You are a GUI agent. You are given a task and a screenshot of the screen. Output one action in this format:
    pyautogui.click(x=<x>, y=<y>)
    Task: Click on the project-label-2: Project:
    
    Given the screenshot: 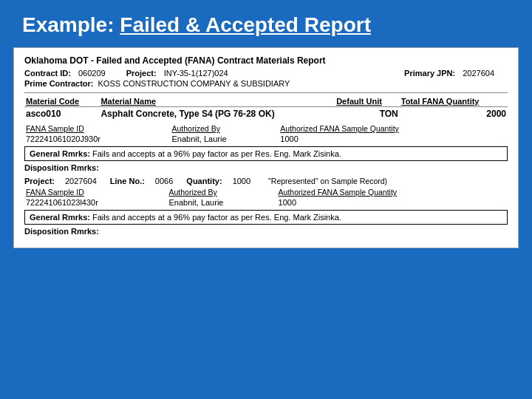 What is the action you would take?
    pyautogui.click(x=40, y=181)
    